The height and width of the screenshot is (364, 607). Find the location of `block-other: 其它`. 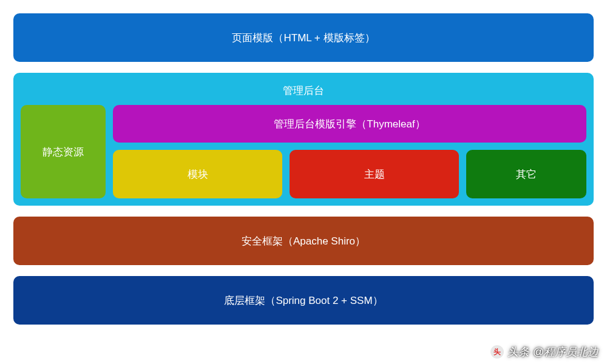

block-other: 其它 is located at coordinates (526, 174).